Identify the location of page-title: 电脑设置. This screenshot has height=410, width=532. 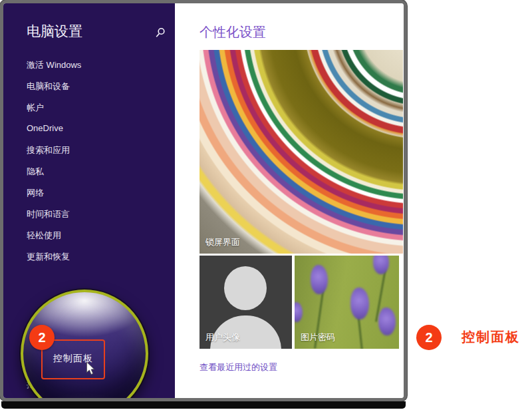
(55, 31).